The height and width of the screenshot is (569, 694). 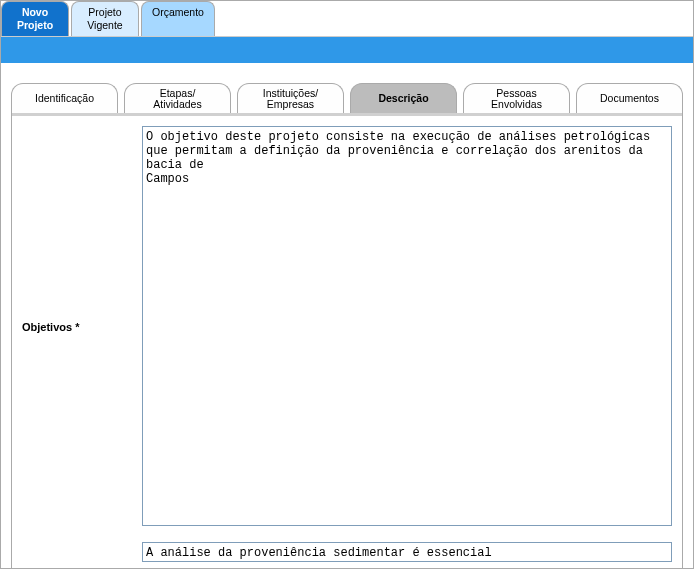 I want to click on tab-novo-projeto: Novo Projeto, so click(x=35, y=18).